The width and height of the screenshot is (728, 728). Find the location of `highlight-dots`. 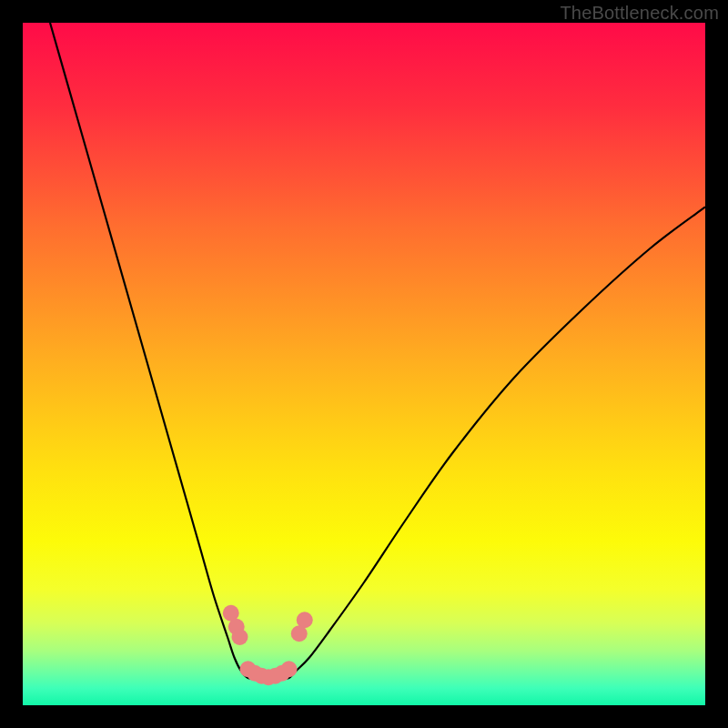

highlight-dots is located at coordinates (268, 646).